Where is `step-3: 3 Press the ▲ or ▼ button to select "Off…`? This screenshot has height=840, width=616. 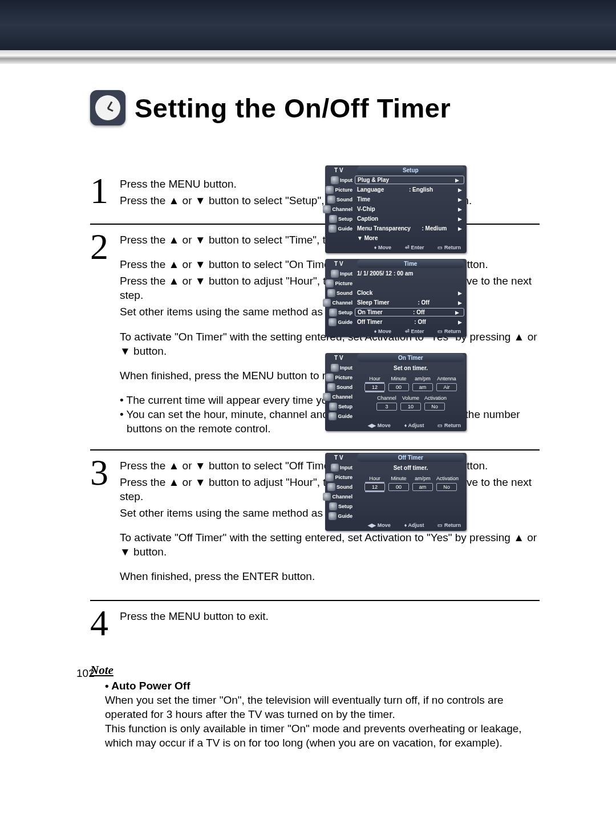 step-3: 3 Press the ▲ or ▼ button to select "Off… is located at coordinates (315, 525).